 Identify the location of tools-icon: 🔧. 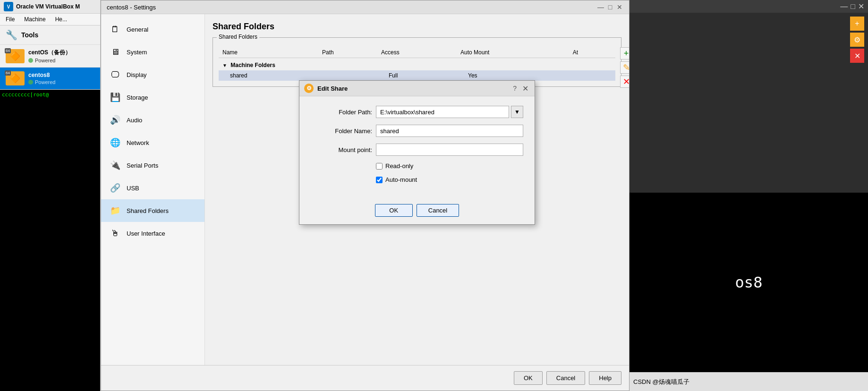
(11, 35).